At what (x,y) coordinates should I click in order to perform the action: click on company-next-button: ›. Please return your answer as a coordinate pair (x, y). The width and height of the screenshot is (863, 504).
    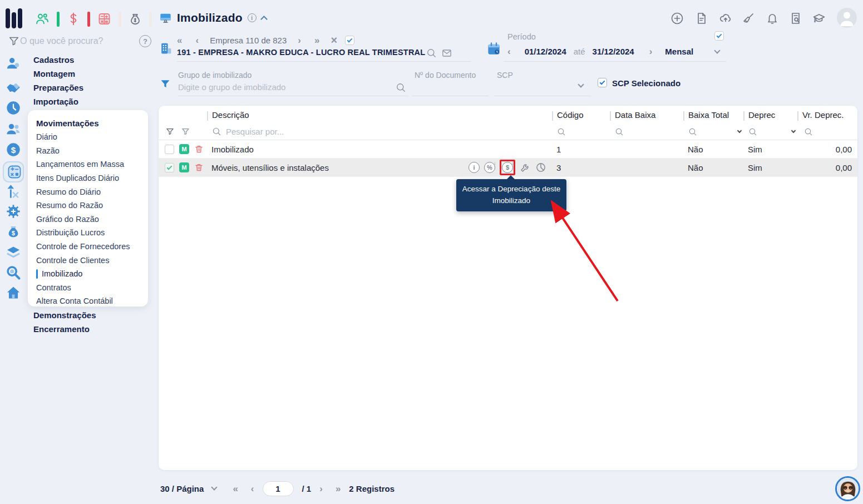
    Looking at the image, I should click on (299, 40).